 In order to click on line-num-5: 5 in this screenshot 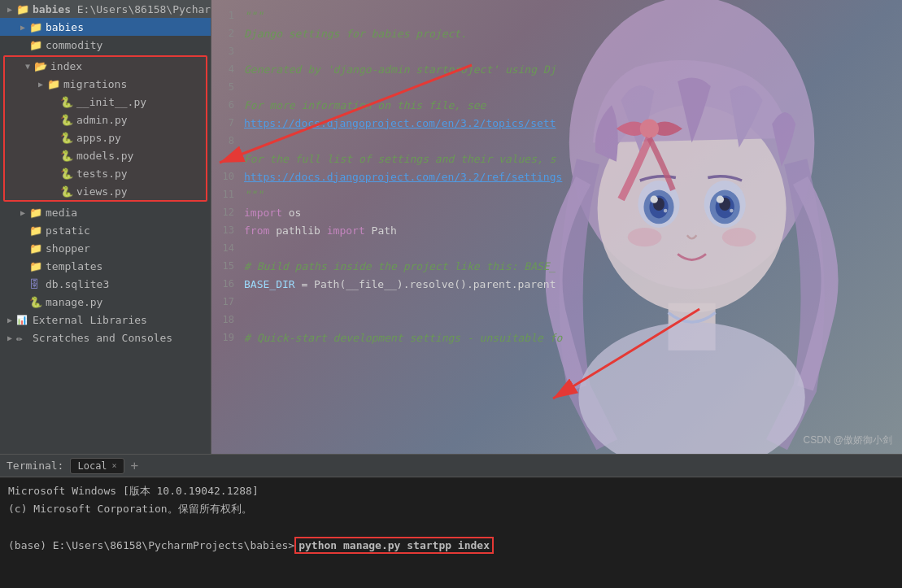, I will do `click(228, 87)`.